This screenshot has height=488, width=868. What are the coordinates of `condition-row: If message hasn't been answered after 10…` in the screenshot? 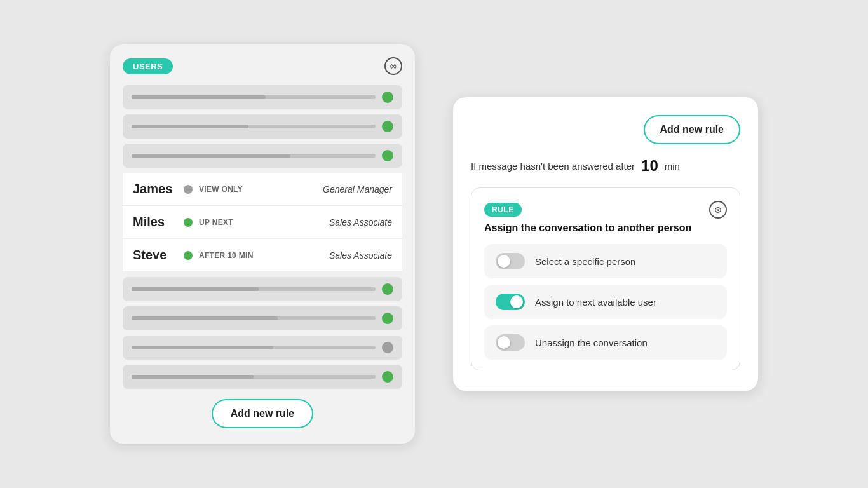 It's located at (606, 166).